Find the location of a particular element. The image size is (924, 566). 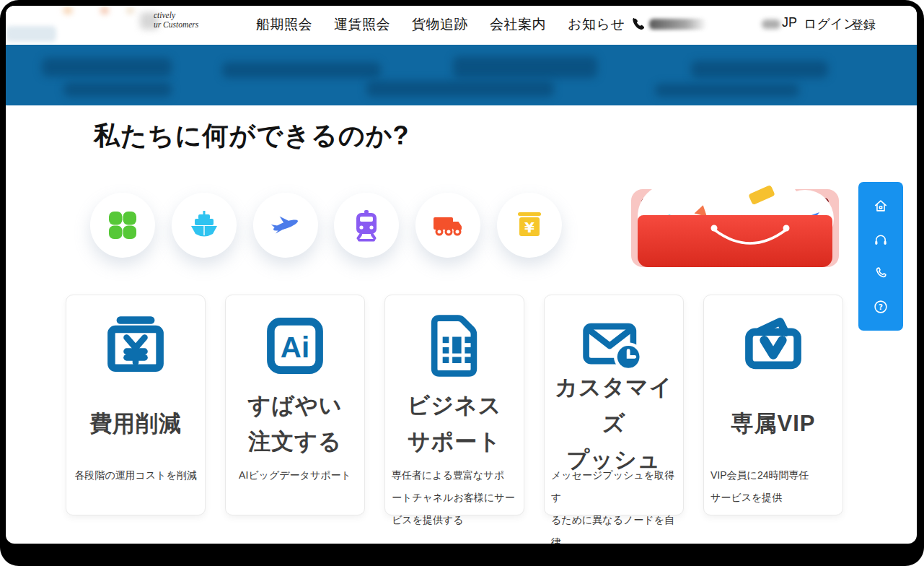

yen-package-icon: ¥ is located at coordinates (529, 225).